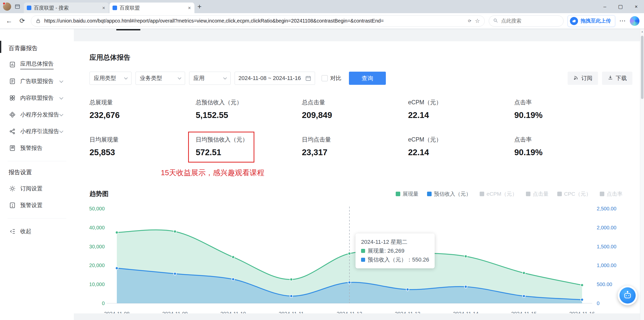 The height and width of the screenshot is (320, 644). Describe the element at coordinates (249, 146) in the screenshot. I see `stat-daily-income: 日均预估收入（元） 572.51` at that location.